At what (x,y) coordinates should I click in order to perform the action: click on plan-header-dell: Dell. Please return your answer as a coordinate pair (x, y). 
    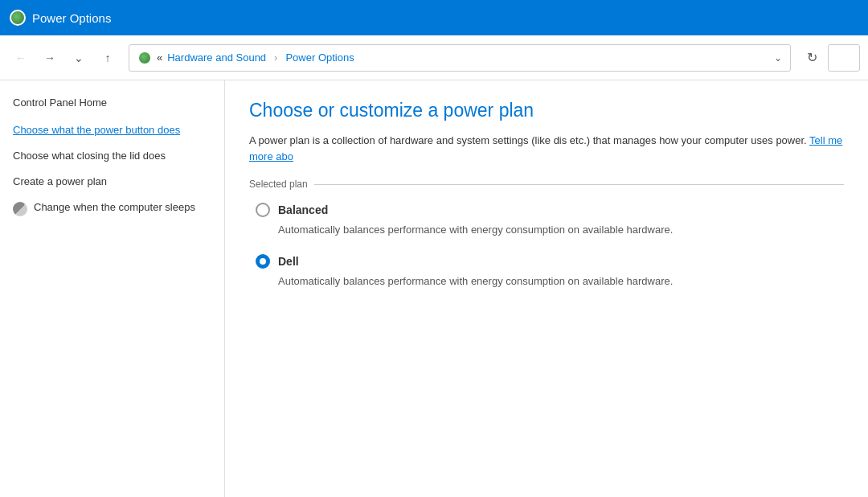
    Looking at the image, I should click on (550, 261).